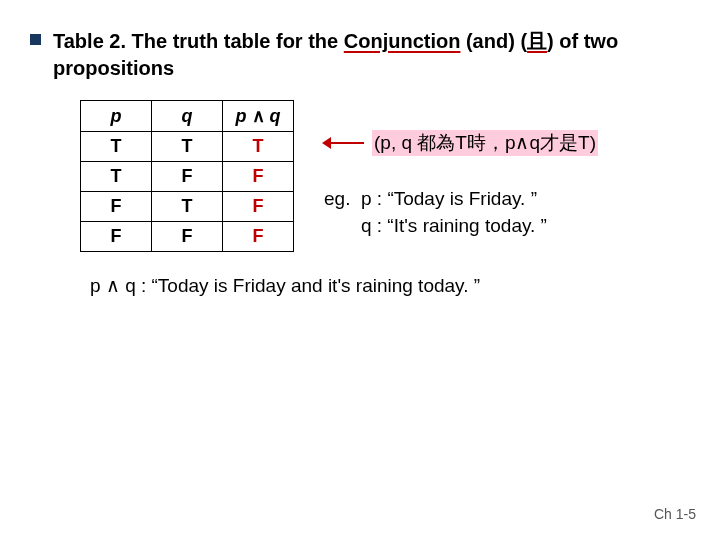 Image resolution: width=720 pixels, height=540 pixels. Describe the element at coordinates (402, 41) in the screenshot. I see `title-keyword-conjunction: Conjunction` at that location.